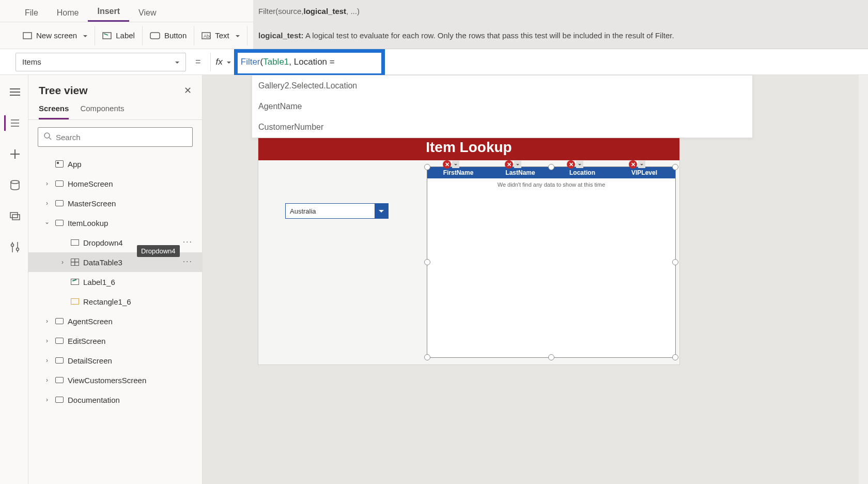  I want to click on tree-item-editscreen: EditScreen, so click(115, 341).